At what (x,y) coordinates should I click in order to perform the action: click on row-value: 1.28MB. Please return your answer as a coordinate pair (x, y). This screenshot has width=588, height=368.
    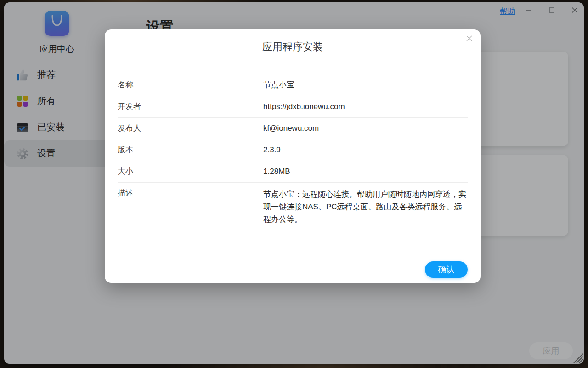
    Looking at the image, I should click on (366, 172).